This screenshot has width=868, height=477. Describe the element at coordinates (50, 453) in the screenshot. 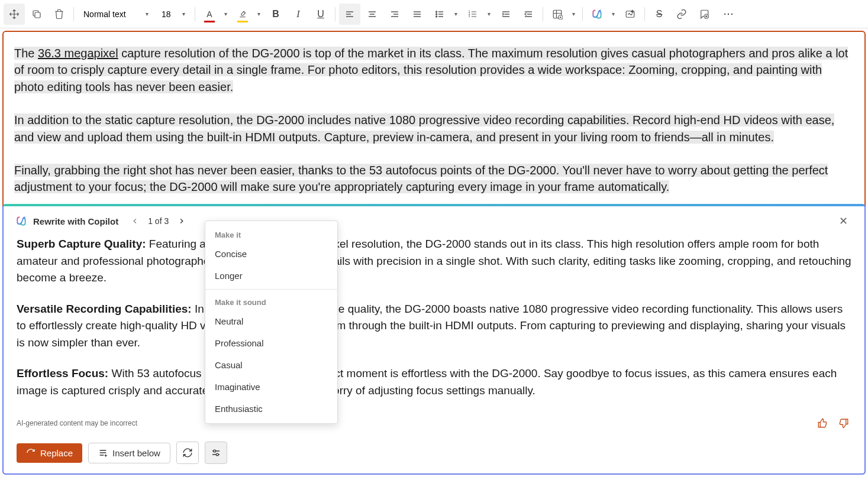

I see `replace-button: Replace` at that location.